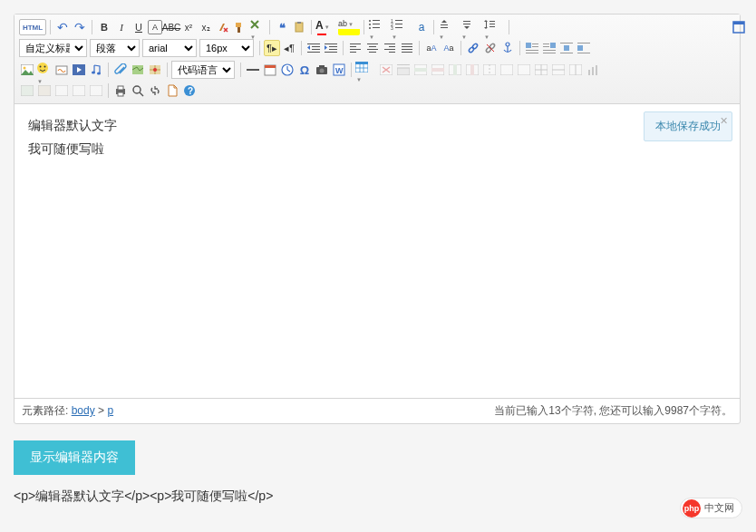 The width and height of the screenshot is (756, 532). I want to click on ordered-list-button: 123, so click(402, 27).